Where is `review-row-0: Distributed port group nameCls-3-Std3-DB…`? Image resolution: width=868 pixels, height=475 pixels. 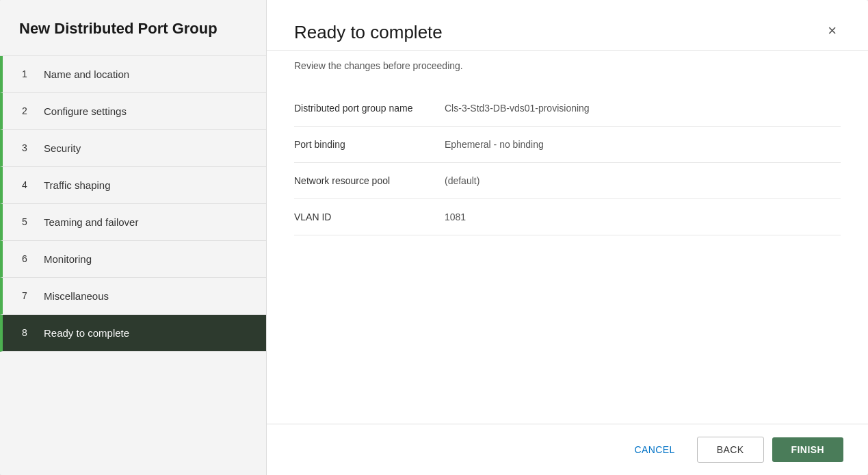 review-row-0: Distributed port group nameCls-3-Std3-DB… is located at coordinates (568, 108).